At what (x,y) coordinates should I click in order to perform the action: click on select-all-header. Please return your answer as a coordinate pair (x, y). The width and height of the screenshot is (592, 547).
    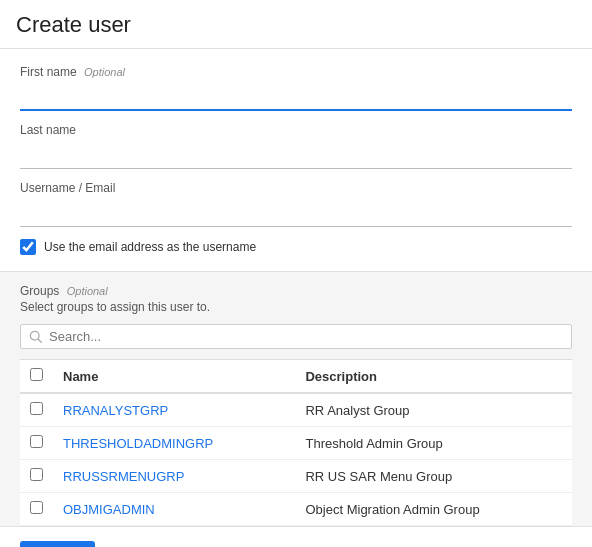
    Looking at the image, I should click on (36, 376).